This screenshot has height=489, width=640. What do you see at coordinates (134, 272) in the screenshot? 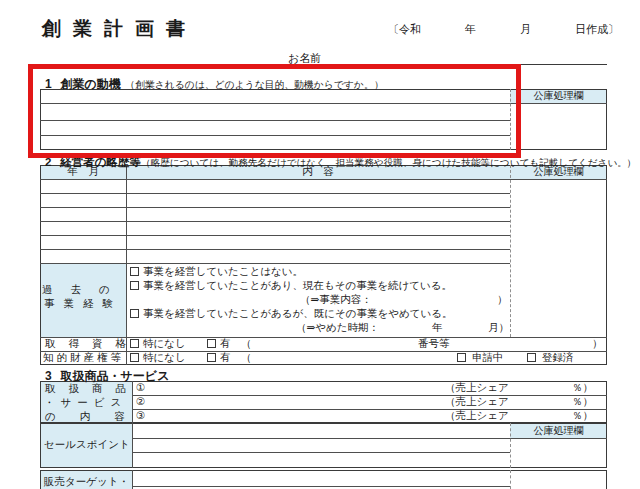
I see `checkbox-no-experience` at bounding box center [134, 272].